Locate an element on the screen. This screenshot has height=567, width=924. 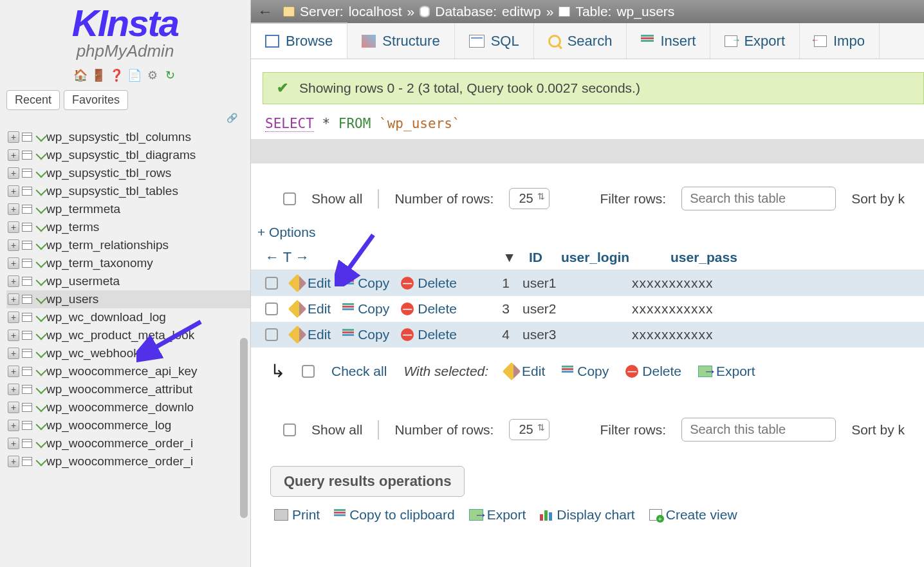
tab-sql: SQL is located at coordinates (494, 41).